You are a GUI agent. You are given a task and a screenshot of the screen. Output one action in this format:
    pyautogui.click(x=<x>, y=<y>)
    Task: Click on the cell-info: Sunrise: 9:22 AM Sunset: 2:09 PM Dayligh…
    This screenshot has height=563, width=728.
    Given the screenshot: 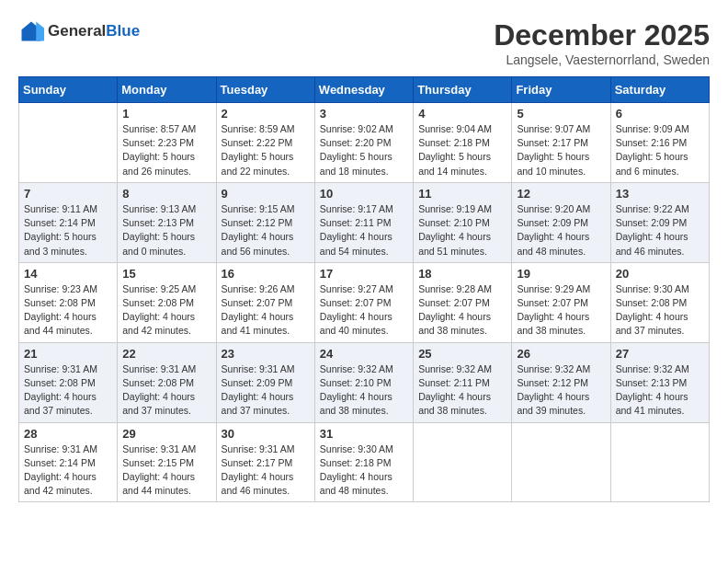 What is the action you would take?
    pyautogui.click(x=660, y=230)
    